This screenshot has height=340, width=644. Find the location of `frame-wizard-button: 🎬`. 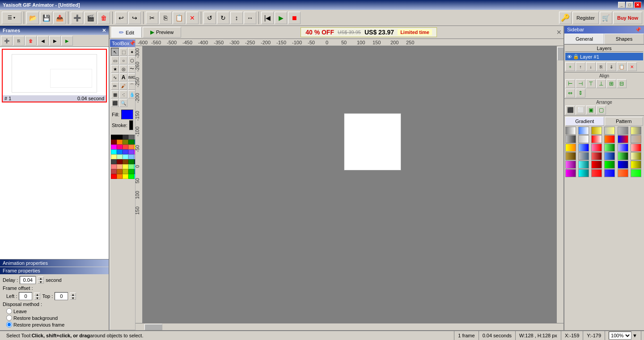

frame-wizard-button: 🎬 is located at coordinates (90, 18).